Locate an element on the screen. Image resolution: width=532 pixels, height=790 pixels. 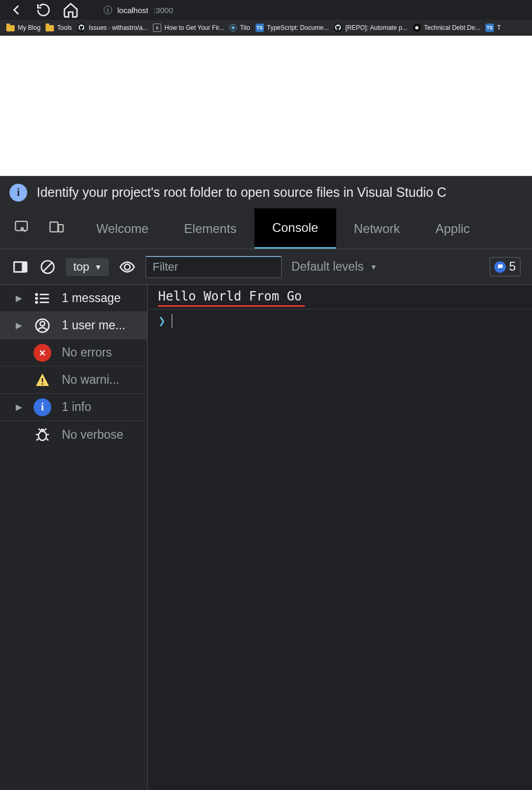
issues-count: 5 is located at coordinates (512, 267).